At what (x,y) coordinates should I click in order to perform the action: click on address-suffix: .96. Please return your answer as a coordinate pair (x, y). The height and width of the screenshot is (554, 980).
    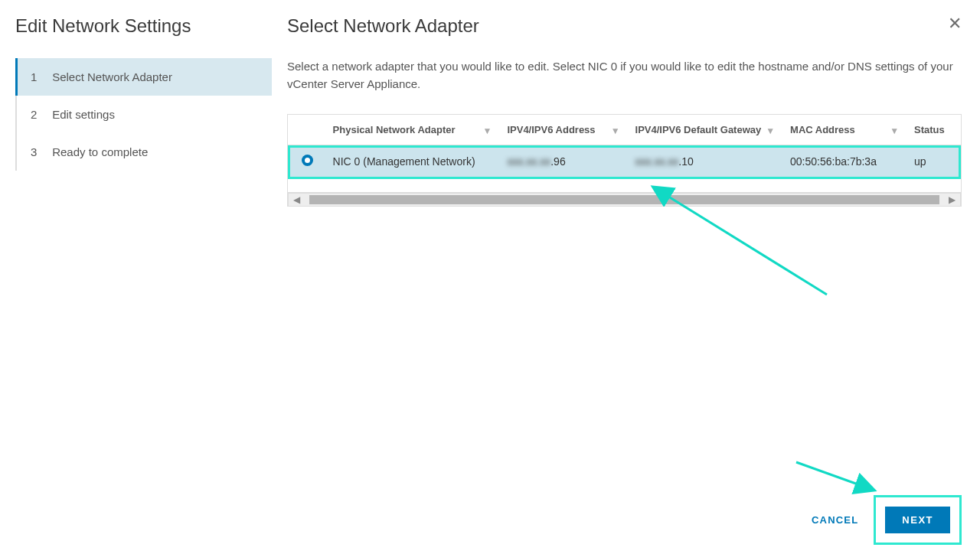
    Looking at the image, I should click on (557, 161).